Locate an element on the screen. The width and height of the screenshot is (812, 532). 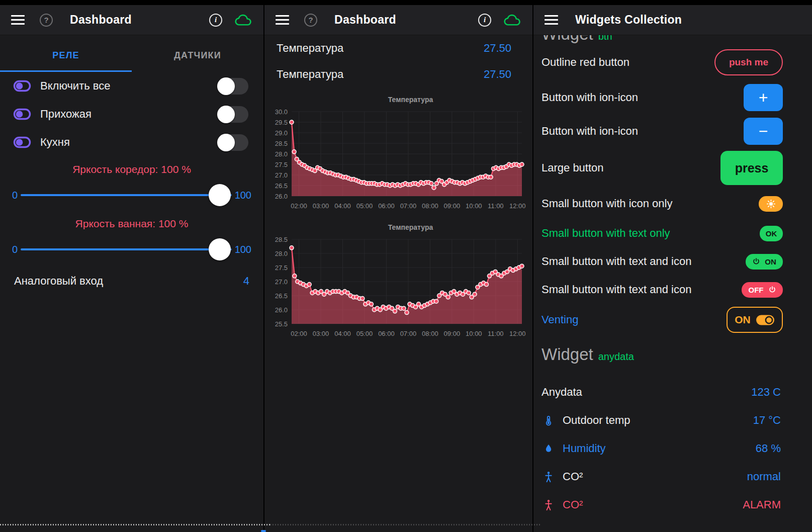
widget-row-text-only: Small button with text only OK is located at coordinates (673, 233).